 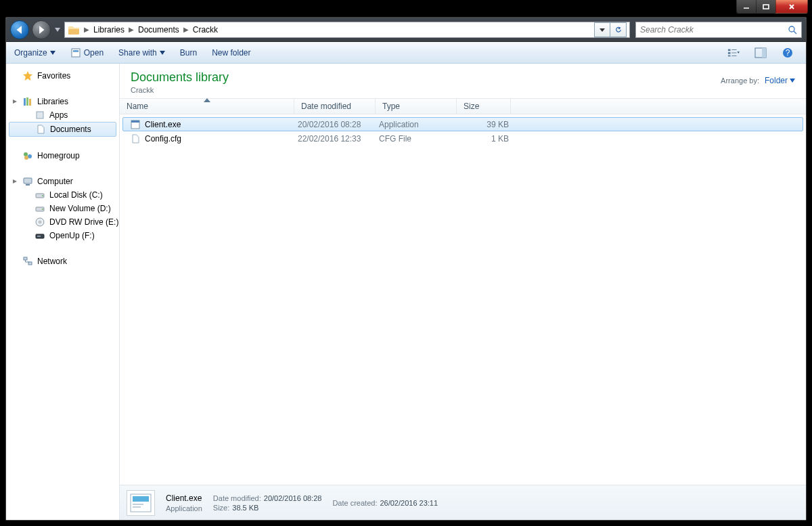 What do you see at coordinates (719, 30) in the screenshot?
I see `search-box` at bounding box center [719, 30].